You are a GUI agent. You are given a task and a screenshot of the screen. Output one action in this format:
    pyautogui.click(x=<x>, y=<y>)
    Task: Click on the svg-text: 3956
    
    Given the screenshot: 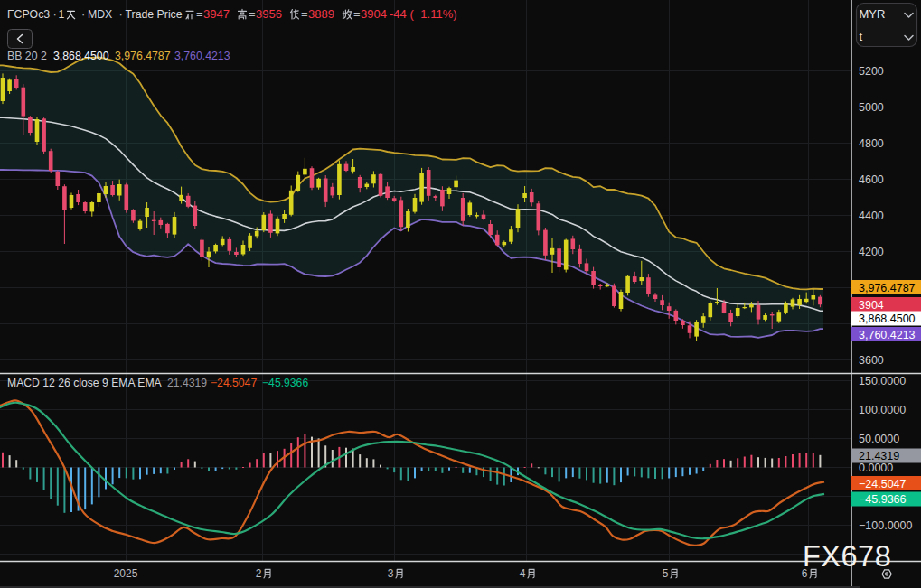 What is the action you would take?
    pyautogui.click(x=269, y=14)
    